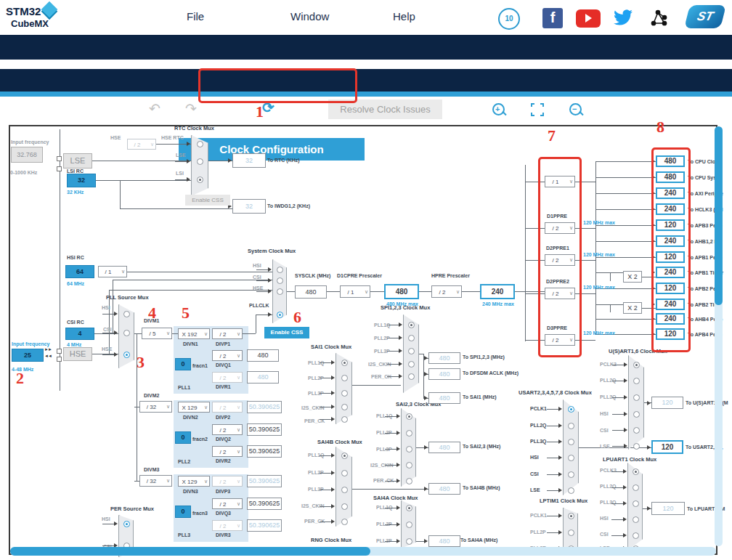  I want to click on apb1-timer-value: 240, so click(670, 272).